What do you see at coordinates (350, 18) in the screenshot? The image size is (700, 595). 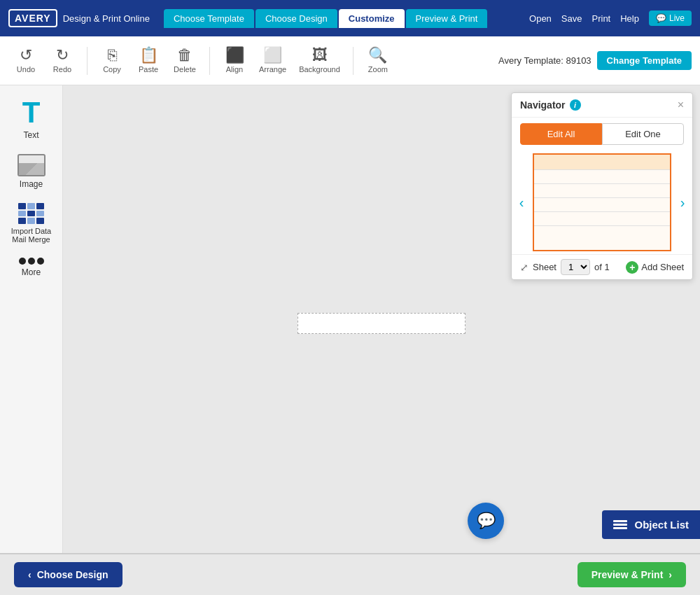 I see `top-navigation: AVERY Design & Print Online Choose Templ…` at bounding box center [350, 18].